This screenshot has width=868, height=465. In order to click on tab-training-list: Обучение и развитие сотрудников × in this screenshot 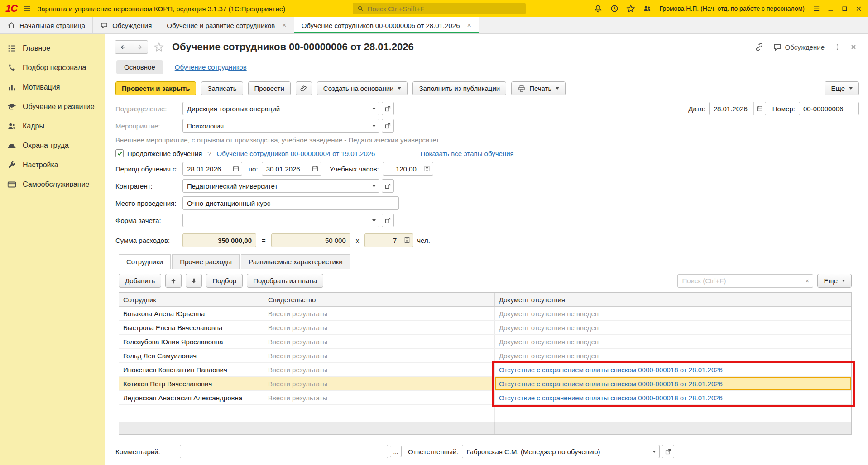, I will do `click(226, 25)`.